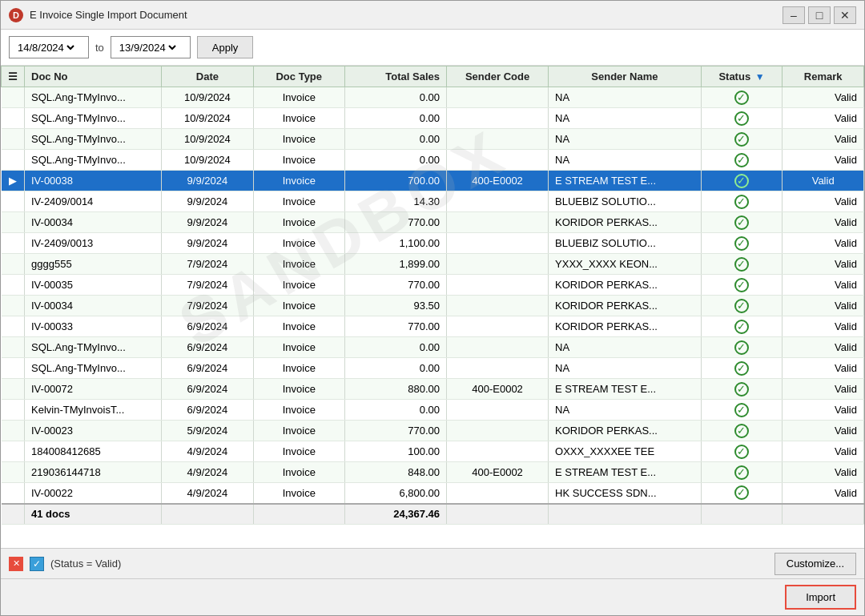  What do you see at coordinates (625, 244) in the screenshot?
I see `cell-sendername: BLUEBIZ SOLUTIO...` at bounding box center [625, 244].